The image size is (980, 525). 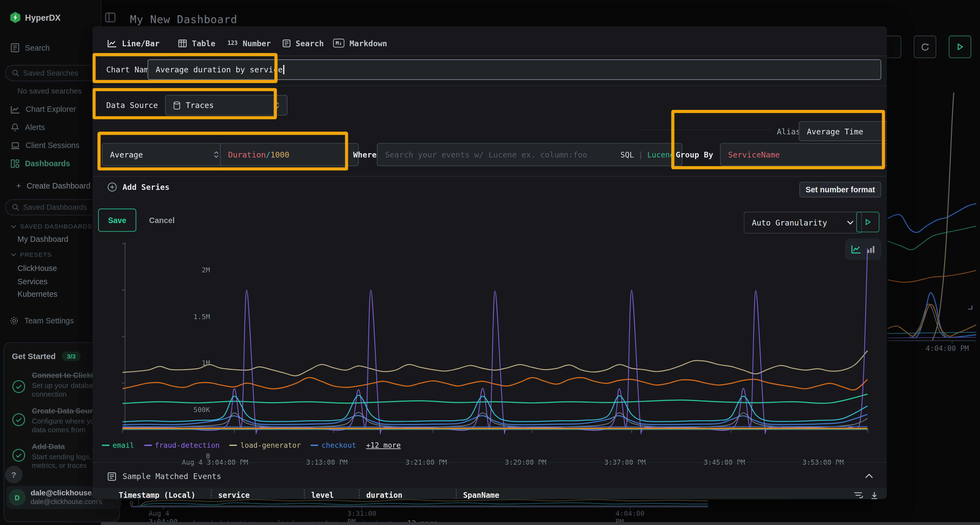 What do you see at coordinates (41, 321) in the screenshot?
I see `sidebar-item-team-settings: Team Settings` at bounding box center [41, 321].